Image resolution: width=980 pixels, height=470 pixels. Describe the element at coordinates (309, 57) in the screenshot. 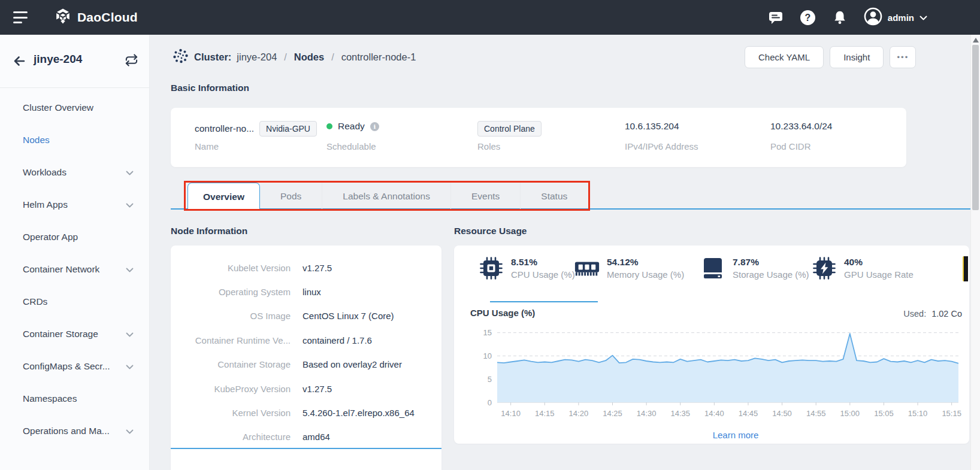

I see `breadcrumb-section: Nodes` at that location.